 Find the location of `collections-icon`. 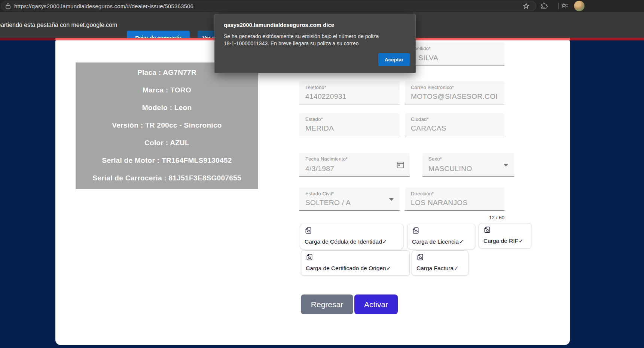

collections-icon is located at coordinates (565, 6).